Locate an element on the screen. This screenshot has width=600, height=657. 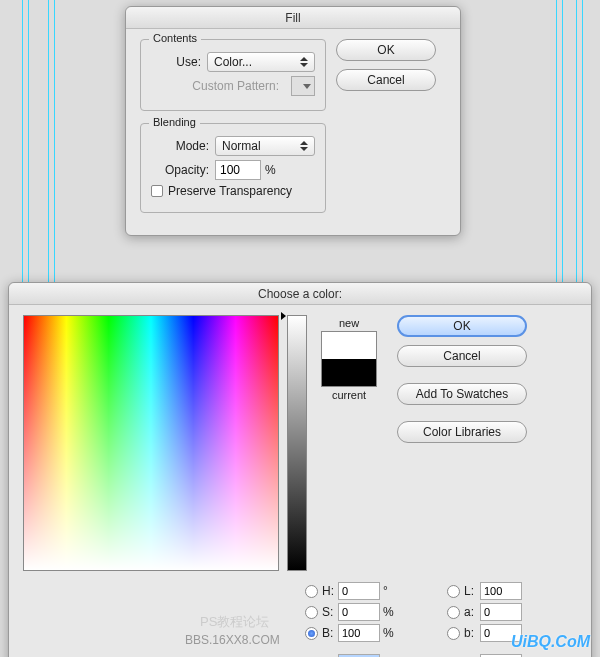
blending-fieldset: Blending Mode: Normal Opacity: % Preserv… is located at coordinates (233, 168).